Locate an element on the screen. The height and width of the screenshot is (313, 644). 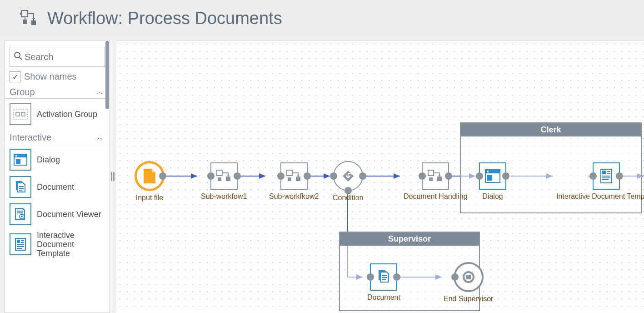
document-viewer-icon is located at coordinates (20, 214).